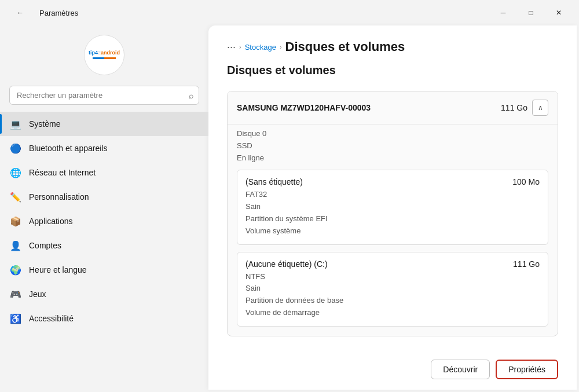 The image size is (579, 392). Describe the element at coordinates (531, 13) in the screenshot. I see `window-controls: ─ □ ✕` at that location.